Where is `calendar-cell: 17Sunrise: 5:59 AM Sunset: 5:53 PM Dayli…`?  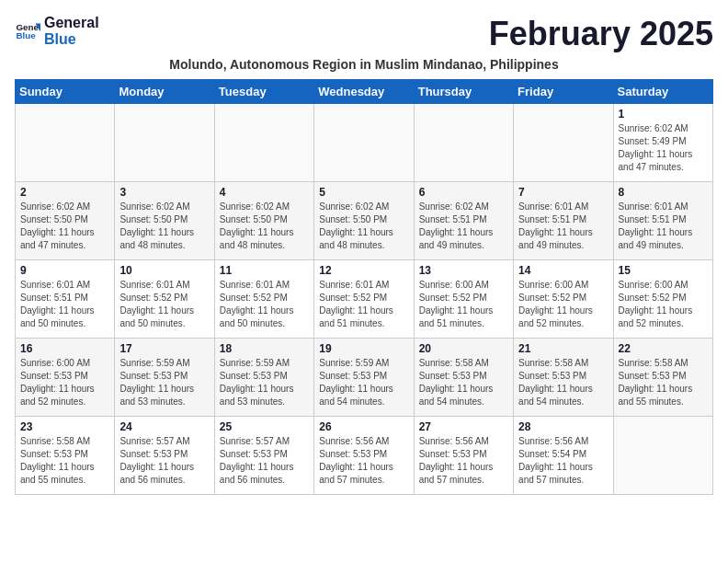
calendar-cell: 17Sunrise: 5:59 AM Sunset: 5:53 PM Dayli… is located at coordinates (165, 377).